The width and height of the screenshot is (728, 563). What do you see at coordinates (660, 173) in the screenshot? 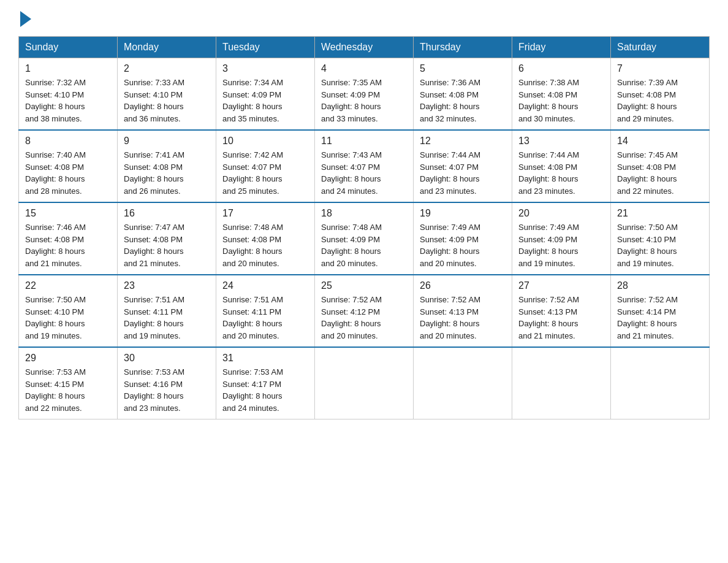
I see `day-info: Sunrise: 7:45 AM Sunset: 4:08 PM Dayligh…` at bounding box center [660, 173].